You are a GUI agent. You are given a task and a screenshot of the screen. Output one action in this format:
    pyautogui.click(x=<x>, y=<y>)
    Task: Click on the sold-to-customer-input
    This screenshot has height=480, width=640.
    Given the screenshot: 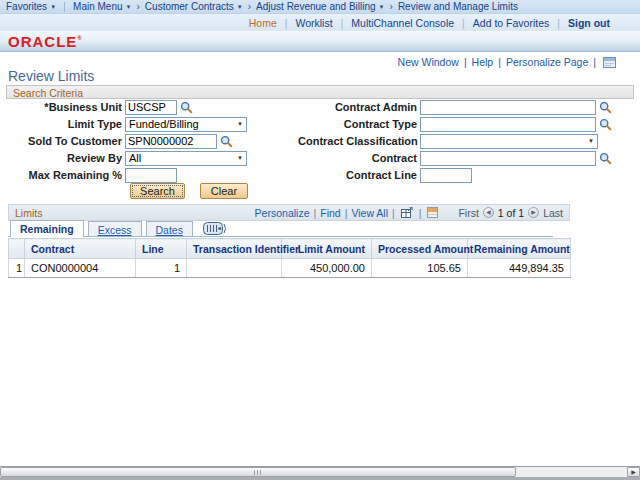 What is the action you would take?
    pyautogui.click(x=171, y=142)
    